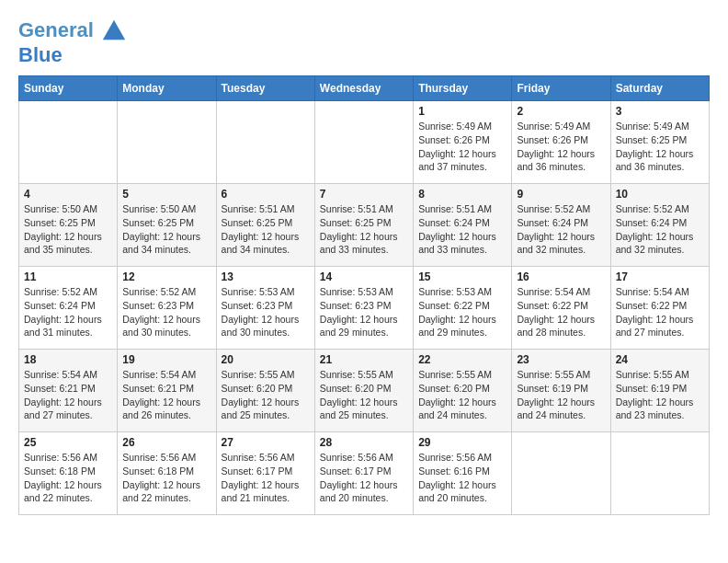  What do you see at coordinates (68, 474) in the screenshot?
I see `day-cell: 25Sunrise: 5:56 AM Sunset: 6:18 PM Dayli…` at bounding box center [68, 474].